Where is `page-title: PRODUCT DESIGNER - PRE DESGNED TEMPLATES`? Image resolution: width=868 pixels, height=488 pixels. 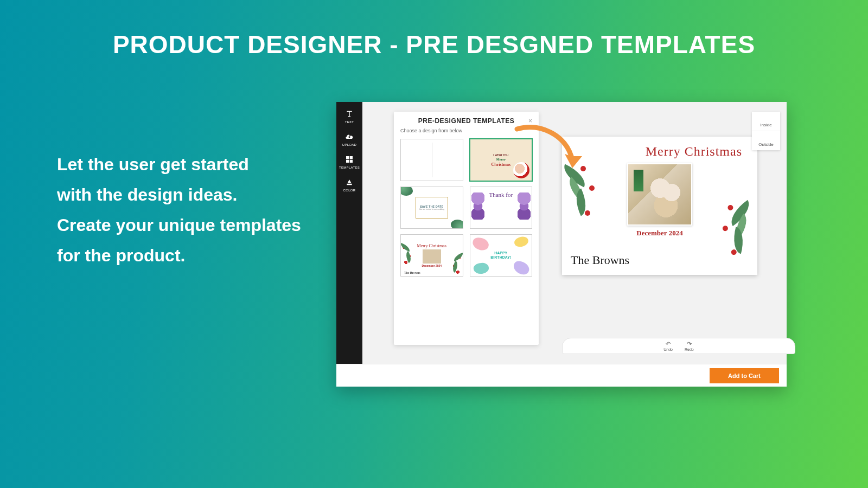
page-title: PRODUCT DESIGNER - PRE DESGNED TEMPLATES is located at coordinates (434, 29).